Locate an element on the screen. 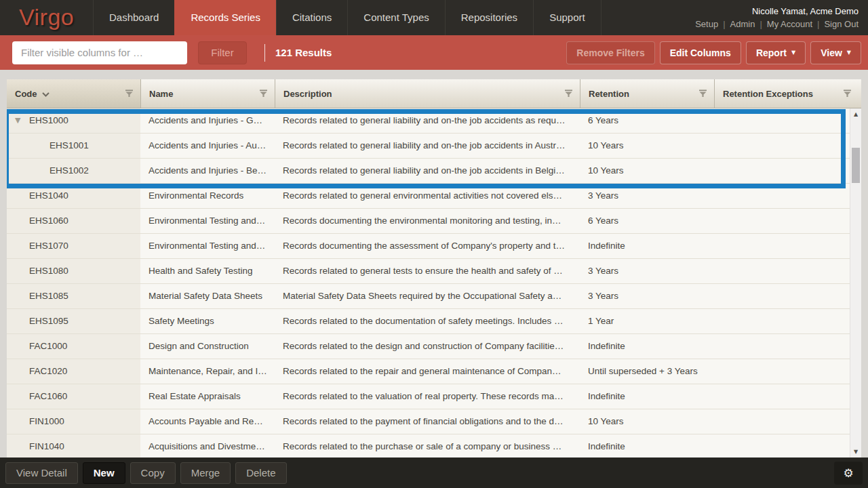 The width and height of the screenshot is (868, 488). tab-repositories: Repositories is located at coordinates (489, 18).